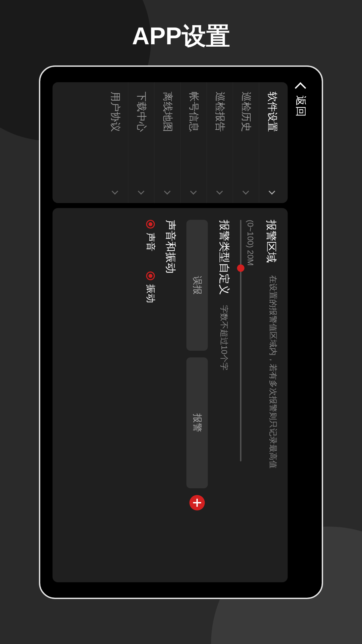 The height and width of the screenshot is (644, 362). I want to click on alarm-area-hint: 在设置的报警值区域内，若有多次报警则只记录最高值, so click(273, 372).